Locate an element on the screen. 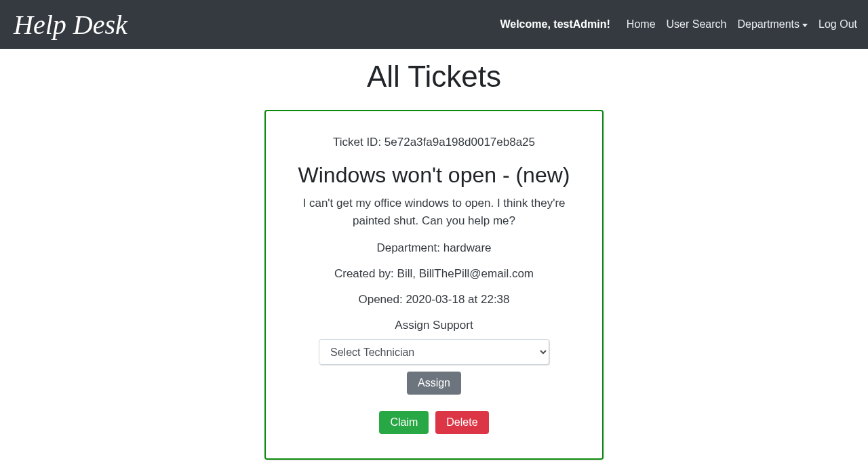 The height and width of the screenshot is (476, 868). ticket-opened: Opened: 2020-03-18 at 22:38 is located at coordinates (434, 300).